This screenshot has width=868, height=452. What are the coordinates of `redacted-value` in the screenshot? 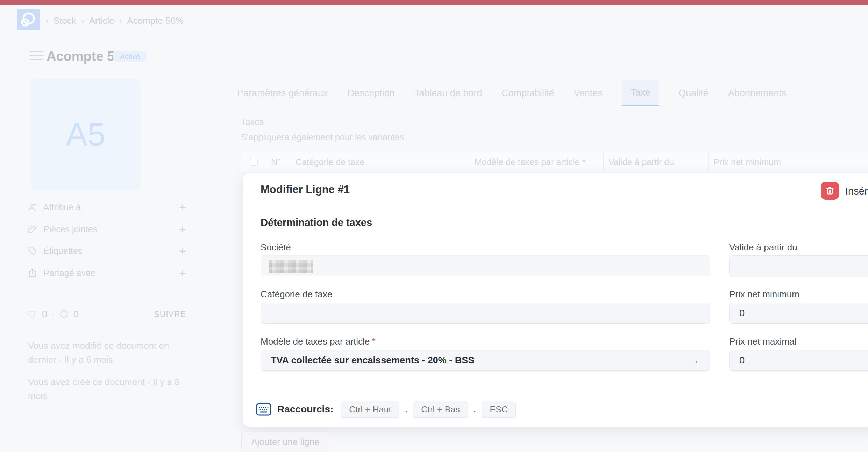 It's located at (291, 267).